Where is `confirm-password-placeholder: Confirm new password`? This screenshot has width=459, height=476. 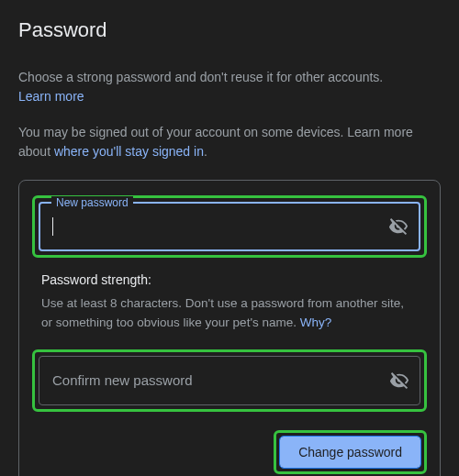
confirm-password-placeholder: Confirm new password is located at coordinates (216, 380).